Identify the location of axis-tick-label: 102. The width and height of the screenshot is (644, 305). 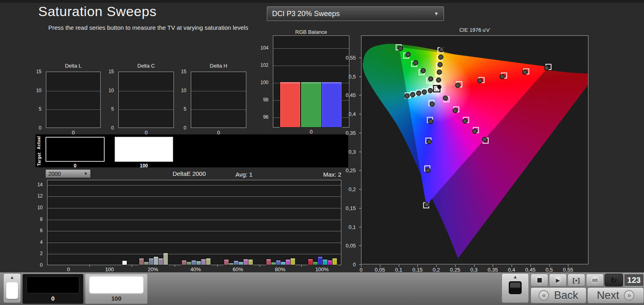
(265, 65).